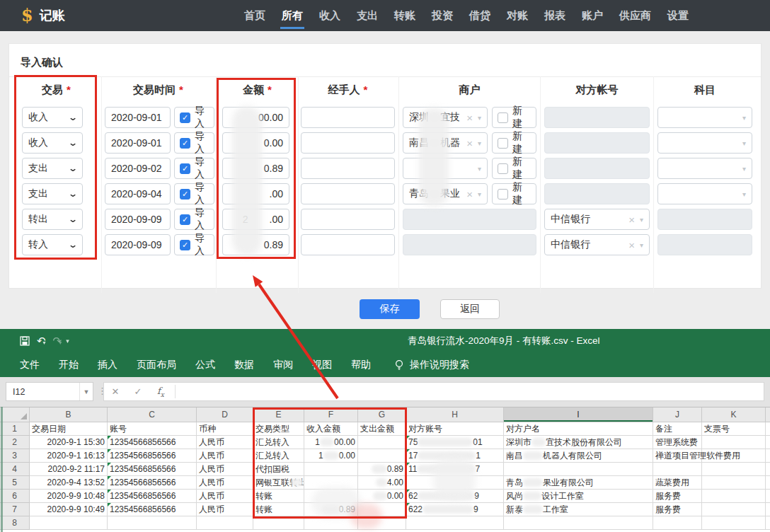  I want to click on cell-cp-account: 6229, so click(455, 509).